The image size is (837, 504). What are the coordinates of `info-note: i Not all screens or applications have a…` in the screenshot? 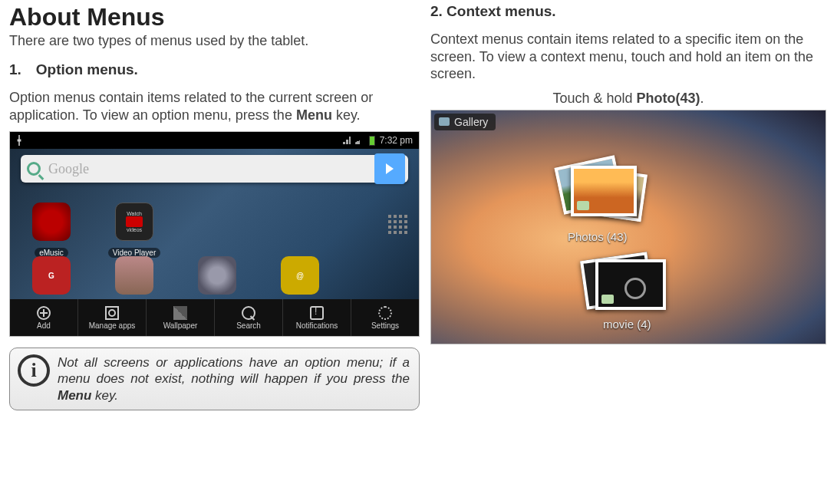 It's located at (215, 379).